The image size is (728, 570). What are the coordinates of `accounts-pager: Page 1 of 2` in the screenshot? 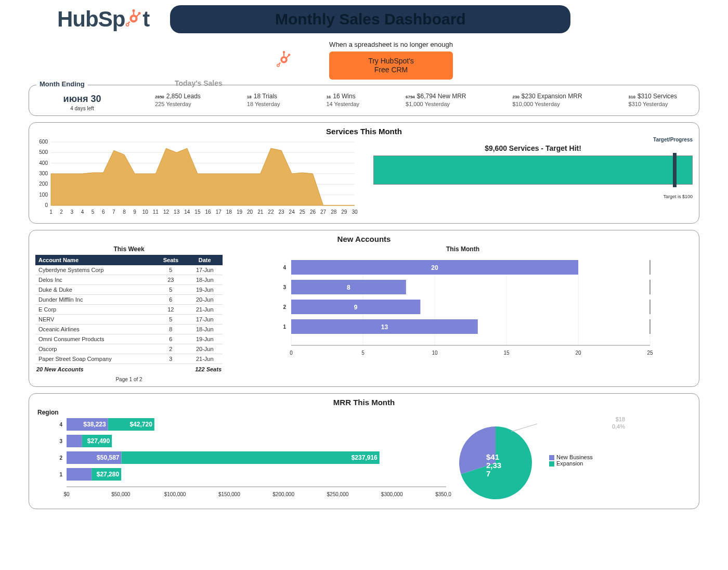 It's located at (129, 380).